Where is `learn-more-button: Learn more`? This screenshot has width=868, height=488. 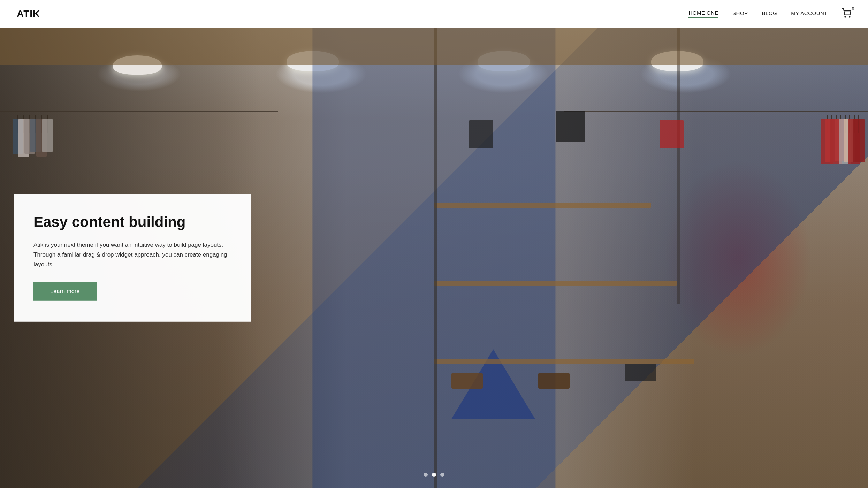
learn-more-button: Learn more is located at coordinates (65, 291).